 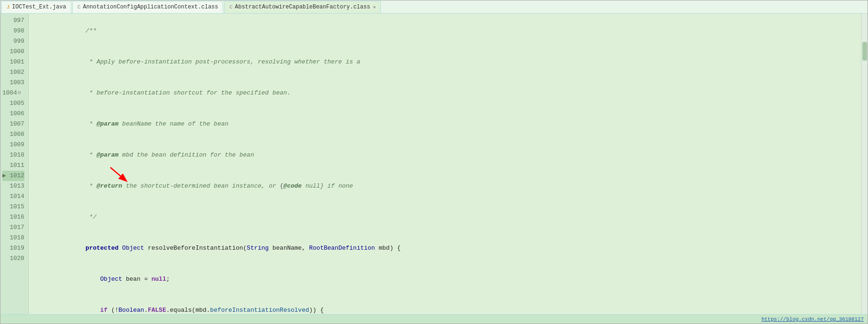 What do you see at coordinates (13, 41) in the screenshot?
I see `line-num: 999` at bounding box center [13, 41].